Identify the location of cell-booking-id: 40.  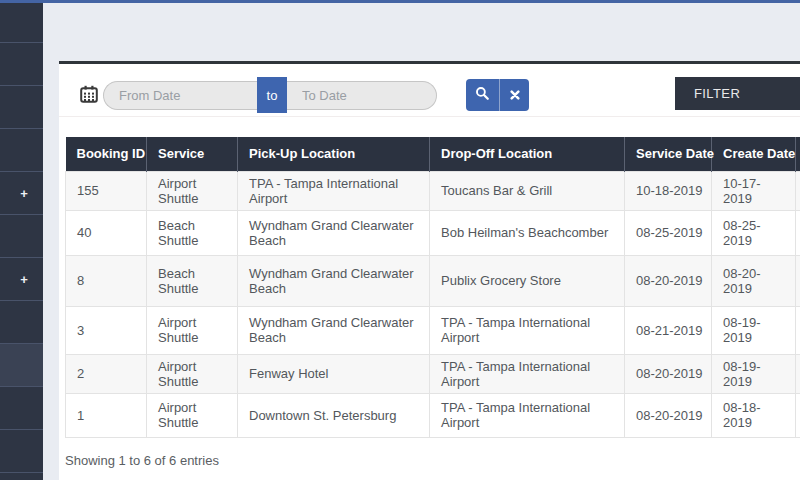
(106, 232).